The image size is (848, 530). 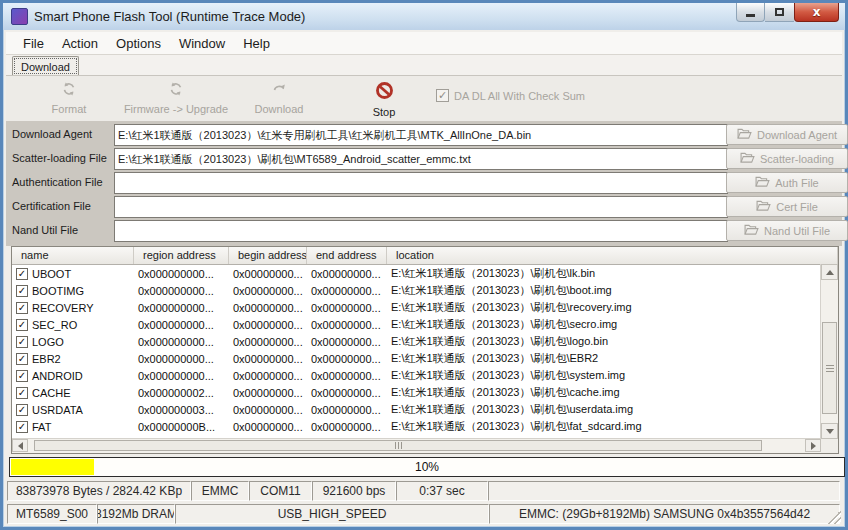 I want to click on stop-button: Stop, so click(x=384, y=100).